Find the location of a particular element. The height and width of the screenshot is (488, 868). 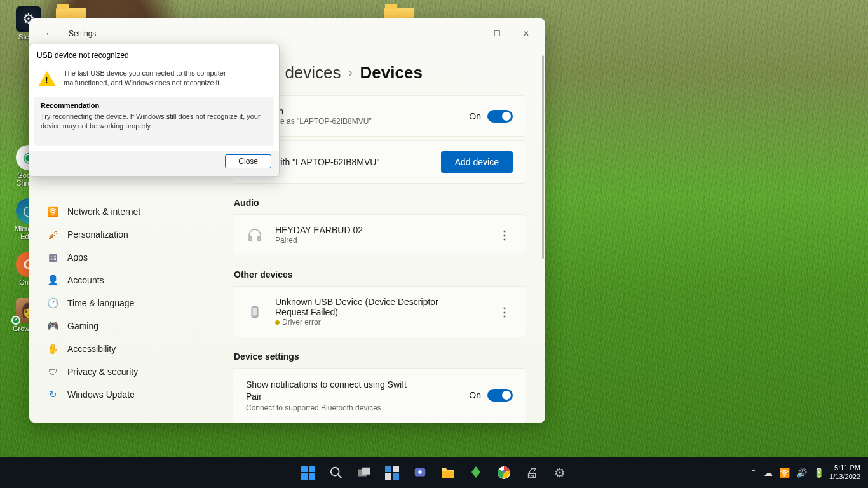

audio-device-status: Paired is located at coordinates (319, 240).